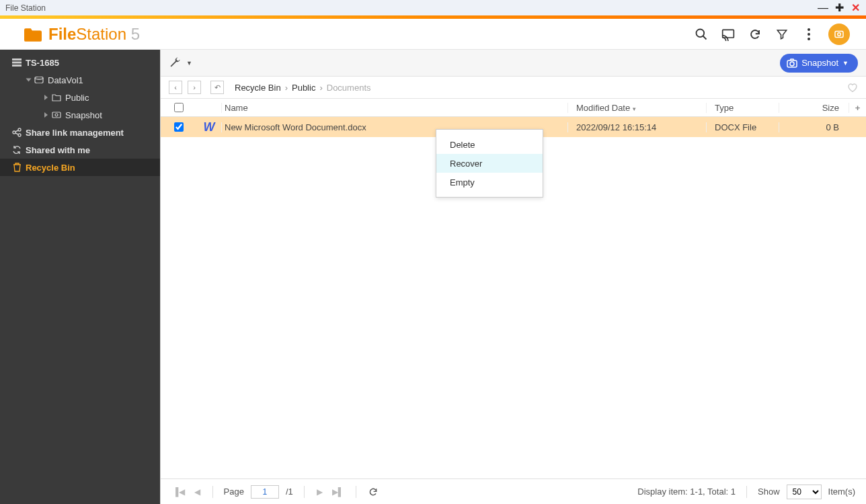 This screenshot has height=504, width=866. I want to click on page-total: /1, so click(289, 492).